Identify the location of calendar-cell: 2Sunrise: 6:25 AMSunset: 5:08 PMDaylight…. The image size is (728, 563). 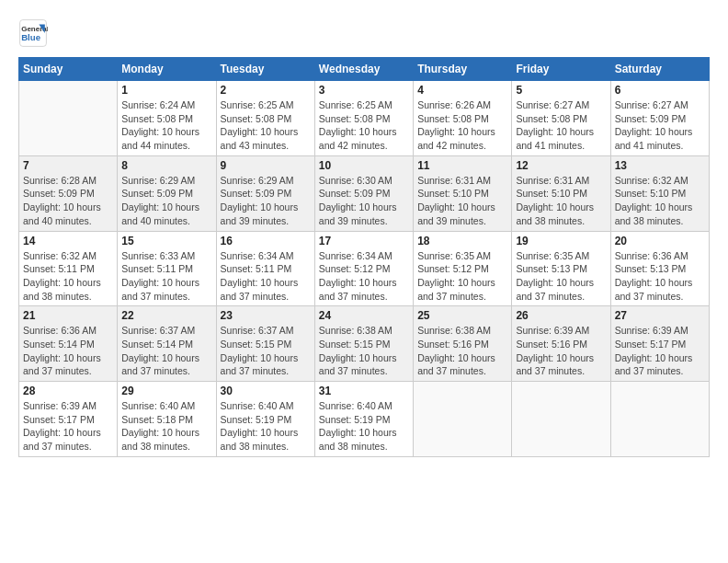
(265, 119).